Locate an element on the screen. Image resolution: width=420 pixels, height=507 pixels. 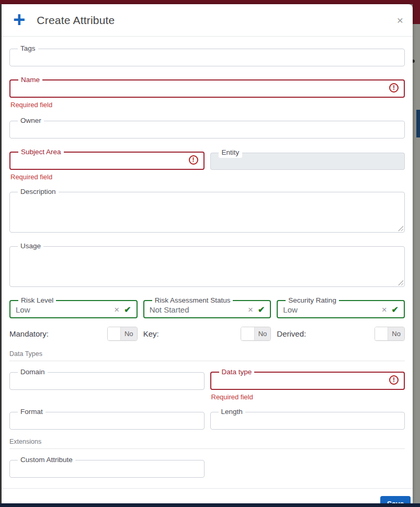
dialog-footer: Save is located at coordinates (207, 496).